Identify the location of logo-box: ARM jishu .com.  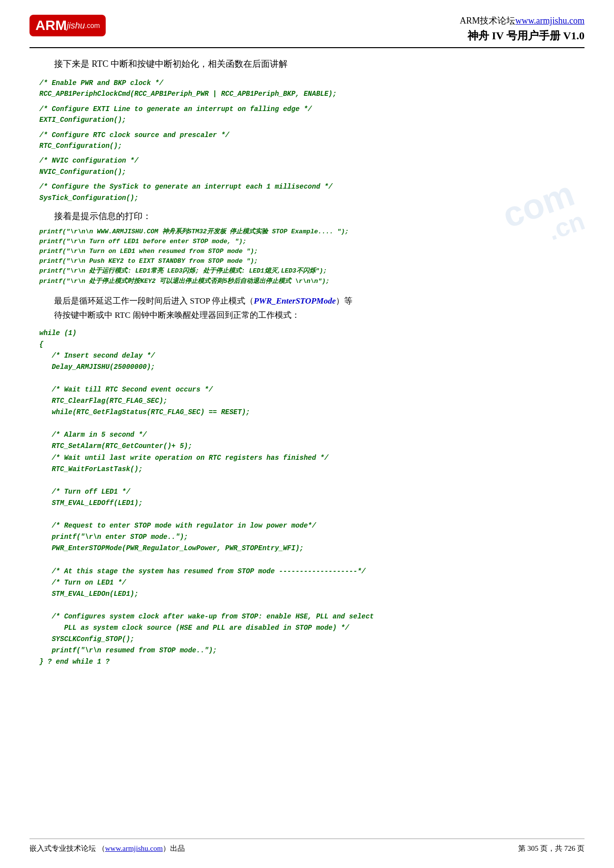
(68, 26).